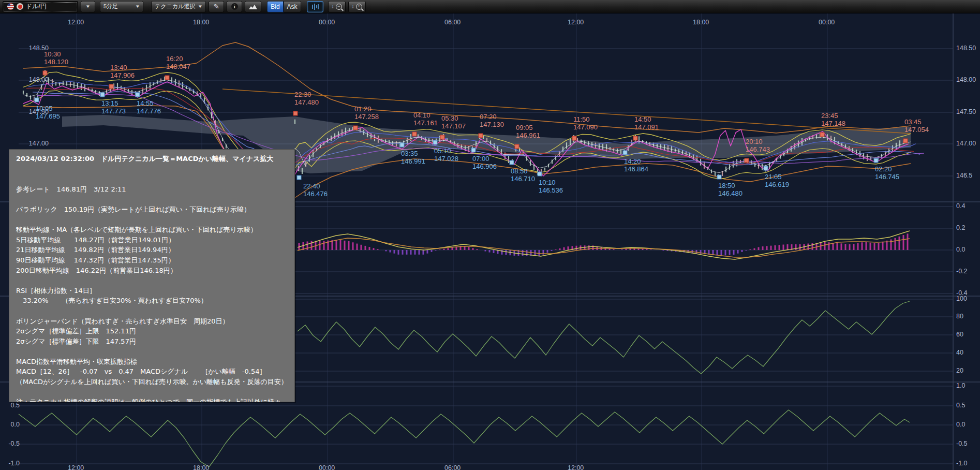 The width and height of the screenshot is (980, 470). Describe the element at coordinates (155, 362) in the screenshot. I see `panel-line: MACD指数平滑移動平均・収束拡散指標` at that location.